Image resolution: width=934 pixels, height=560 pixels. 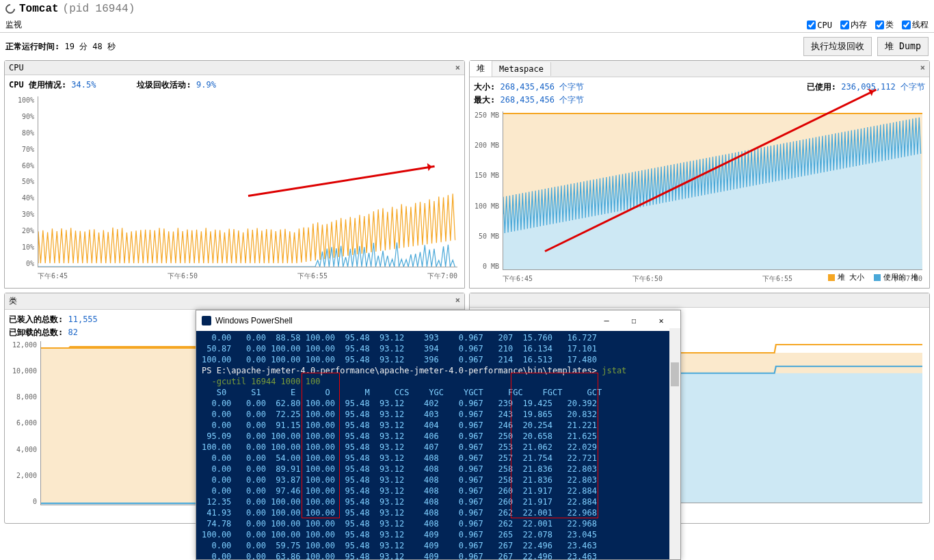 What do you see at coordinates (699, 198) in the screenshot?
I see `heap-chart: 250 MB200 MB150 MB100 MB50 MB0 MB 下午6:45…` at bounding box center [699, 198].